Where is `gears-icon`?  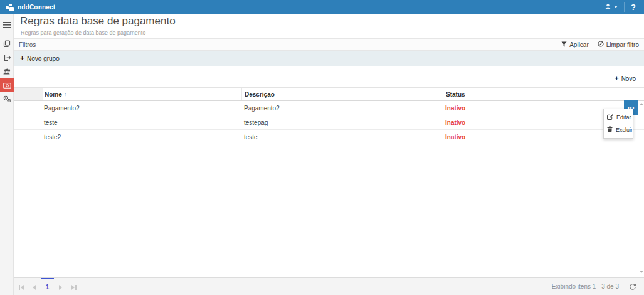
gears-icon is located at coordinates (8, 99).